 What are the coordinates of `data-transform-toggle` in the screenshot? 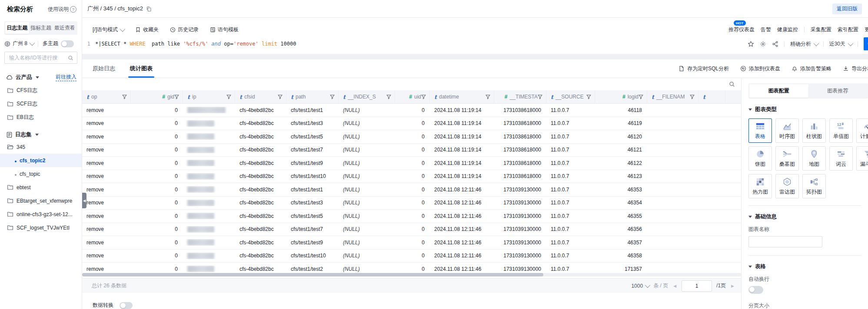 It's located at (126, 306).